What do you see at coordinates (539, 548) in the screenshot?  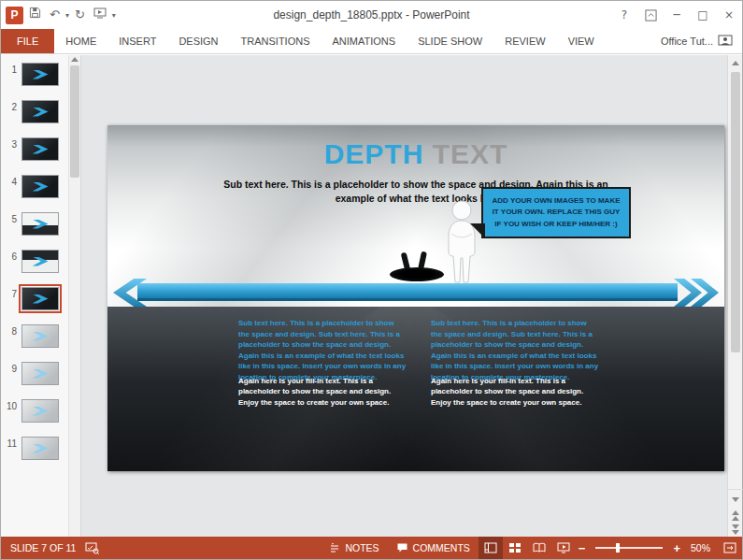 I see `reading-view-button` at bounding box center [539, 548].